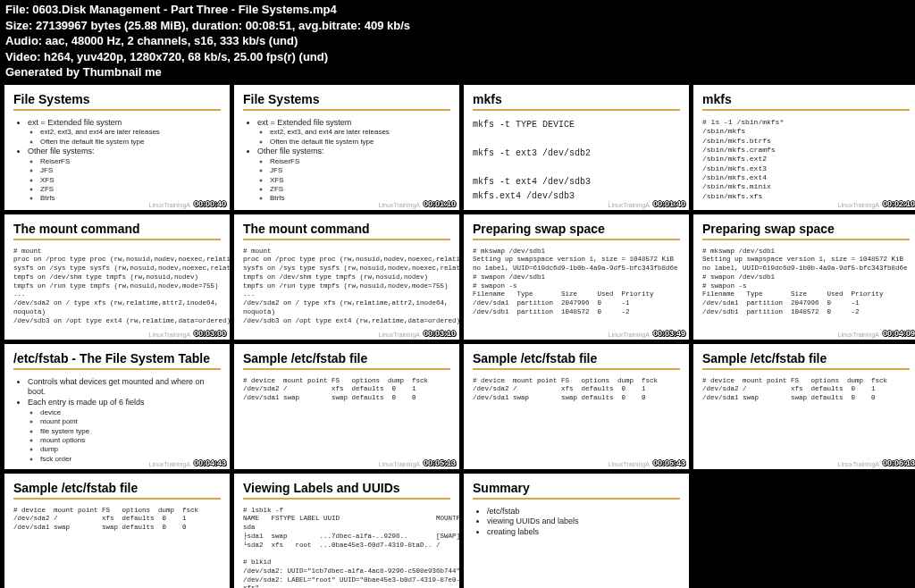 The image size is (915, 588). I want to click on list-item: Each entry is made up of 6 fieldsdevicem…, so click(124, 431).